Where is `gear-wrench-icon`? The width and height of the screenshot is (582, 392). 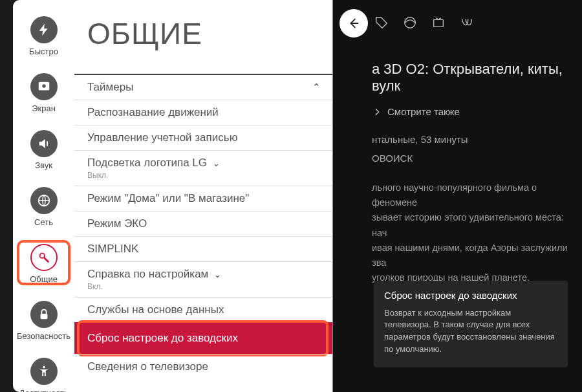
gear-wrench-icon is located at coordinates (44, 257).